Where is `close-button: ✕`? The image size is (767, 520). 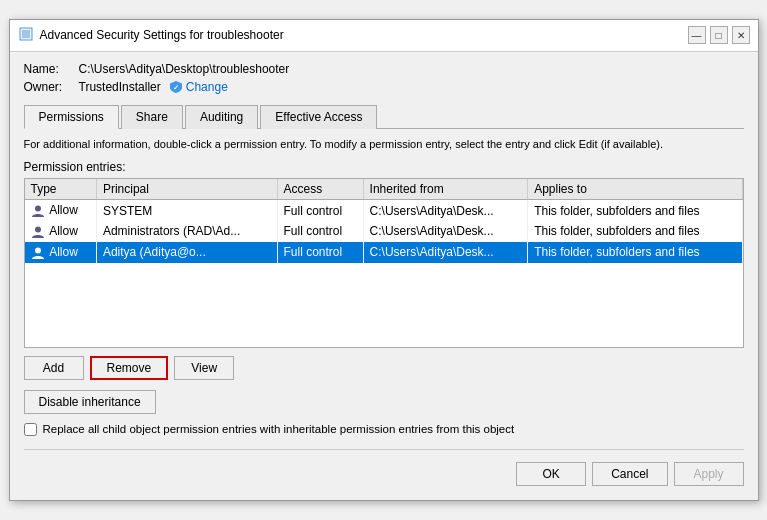
close-button: ✕ is located at coordinates (741, 35).